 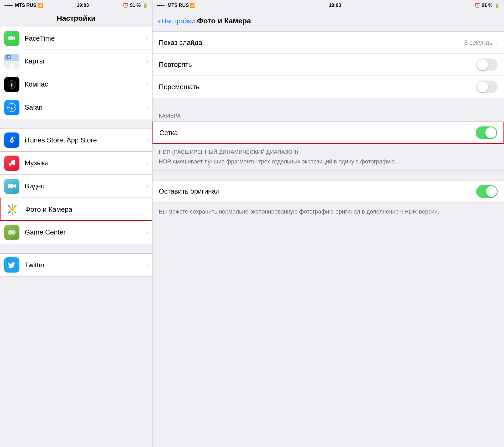 I want to click on compass-icon, so click(x=12, y=84).